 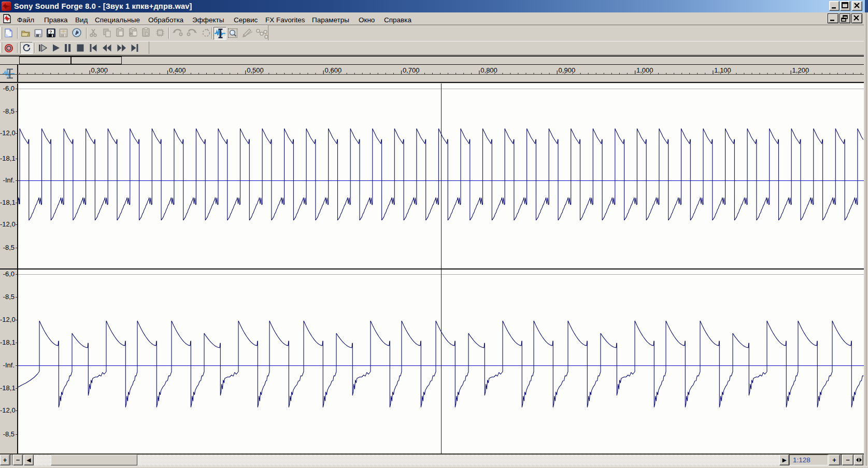 What do you see at coordinates (411, 70) in the screenshot?
I see `svg-text: 0,700` at bounding box center [411, 70].